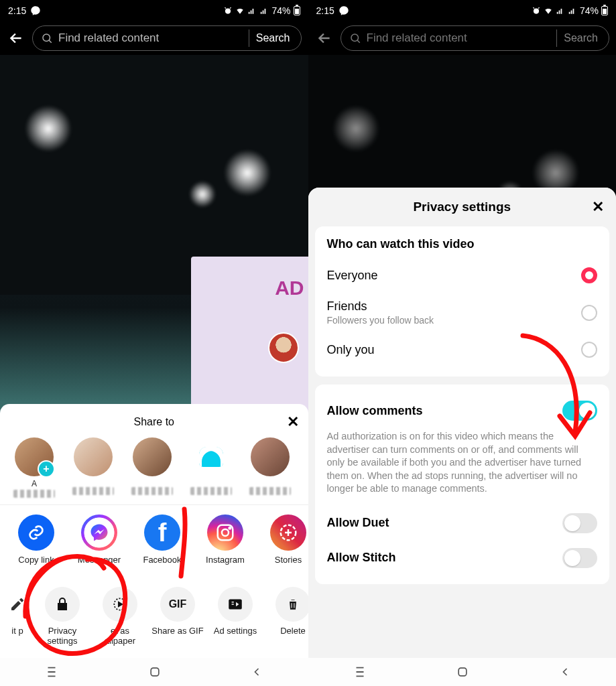 This screenshot has width=616, height=686. I want to click on link-icon, so click(36, 533).